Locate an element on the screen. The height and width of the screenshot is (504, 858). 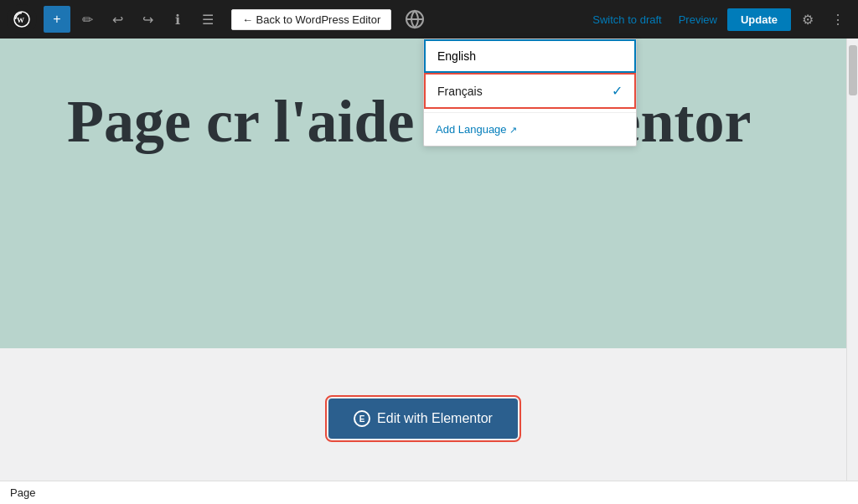
language-divider is located at coordinates (530, 112).